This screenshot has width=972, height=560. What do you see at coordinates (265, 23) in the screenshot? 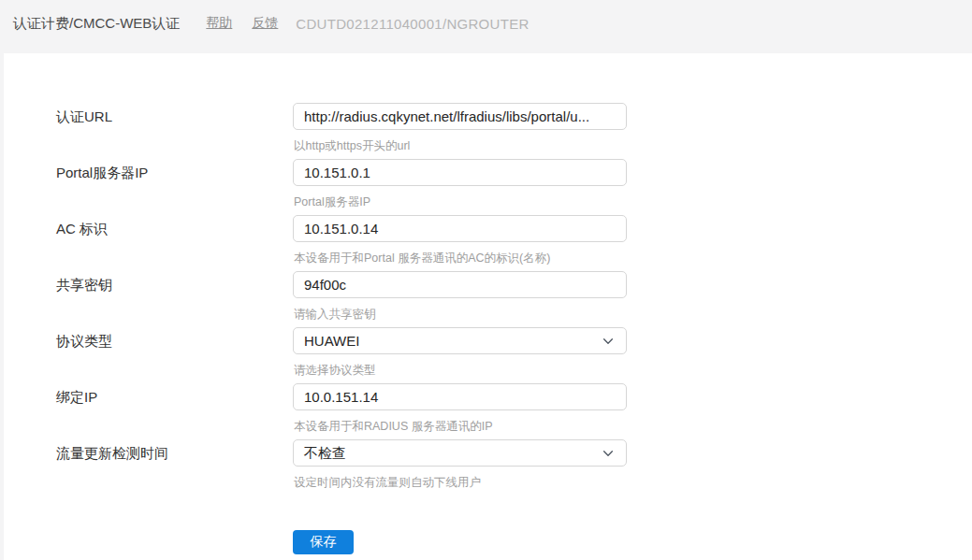
I see `feedback-link: 反馈` at bounding box center [265, 23].